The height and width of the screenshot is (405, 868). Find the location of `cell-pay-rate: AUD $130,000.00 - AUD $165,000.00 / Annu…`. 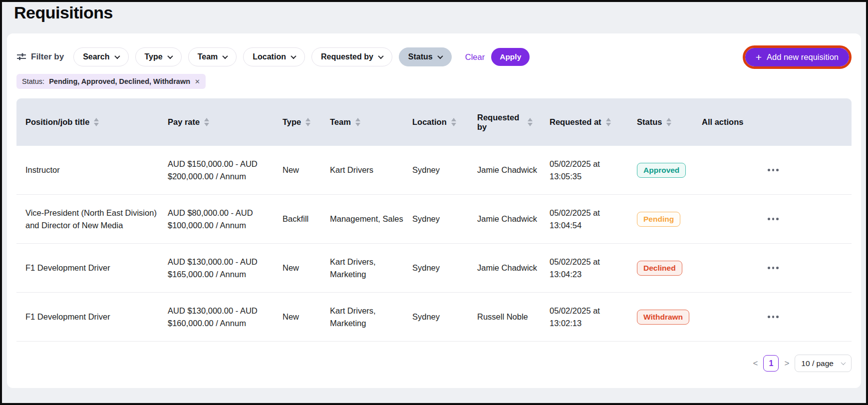

cell-pay-rate: AUD $130,000.00 - AUD $165,000.00 / Annu… is located at coordinates (225, 268).